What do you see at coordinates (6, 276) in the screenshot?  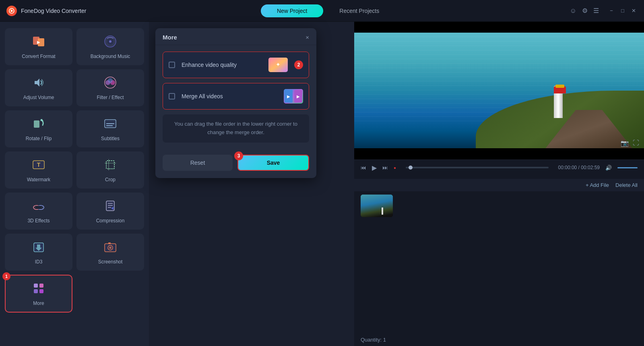 I see `more-badge: 1` at bounding box center [6, 276].